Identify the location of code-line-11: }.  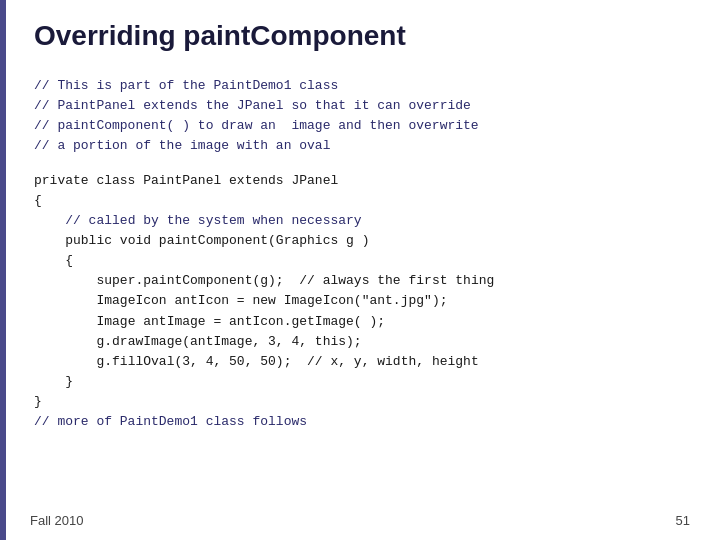
(362, 402).